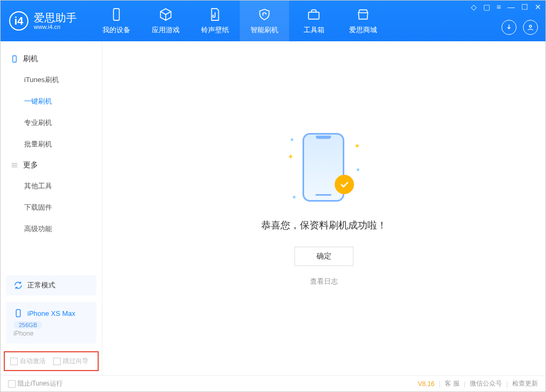 This screenshot has width=546, height=392. I want to click on wechat-link: 微信公众号, so click(486, 384).